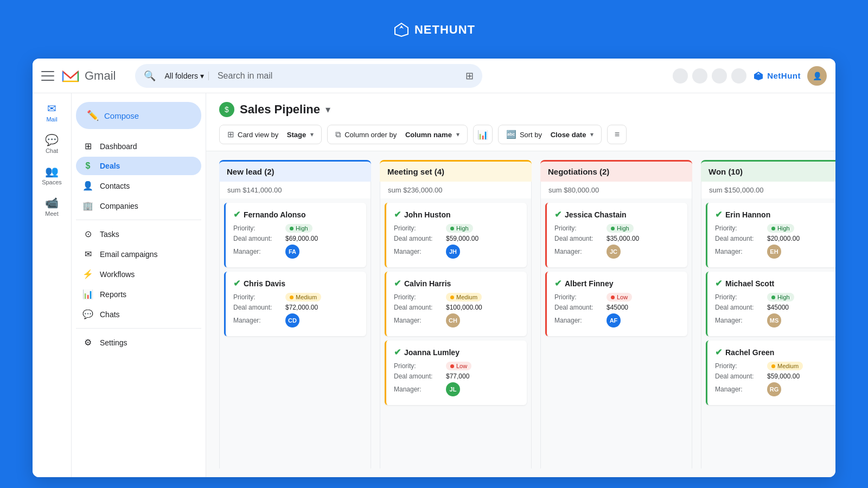  I want to click on deal-priority-field: Priority: High, so click(775, 228).